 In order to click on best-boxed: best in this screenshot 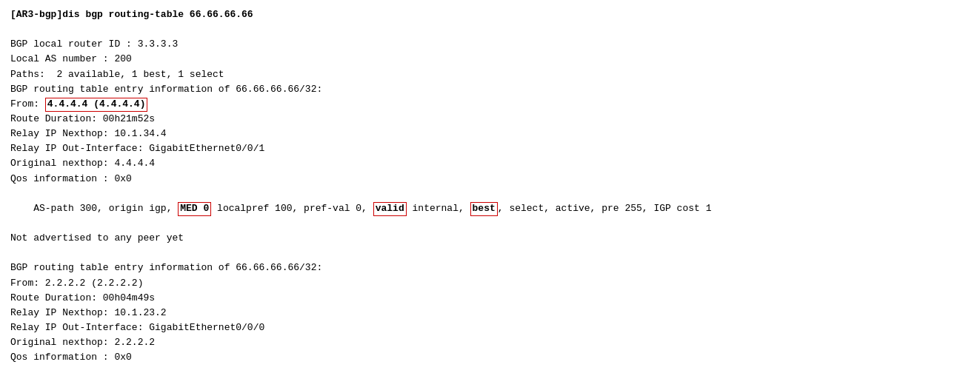, I will do `click(484, 209)`.